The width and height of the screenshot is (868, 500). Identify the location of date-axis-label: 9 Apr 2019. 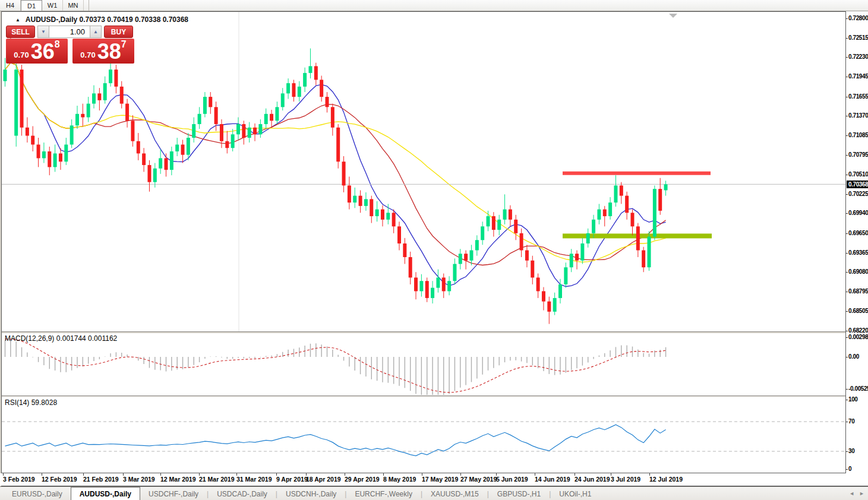
(292, 479).